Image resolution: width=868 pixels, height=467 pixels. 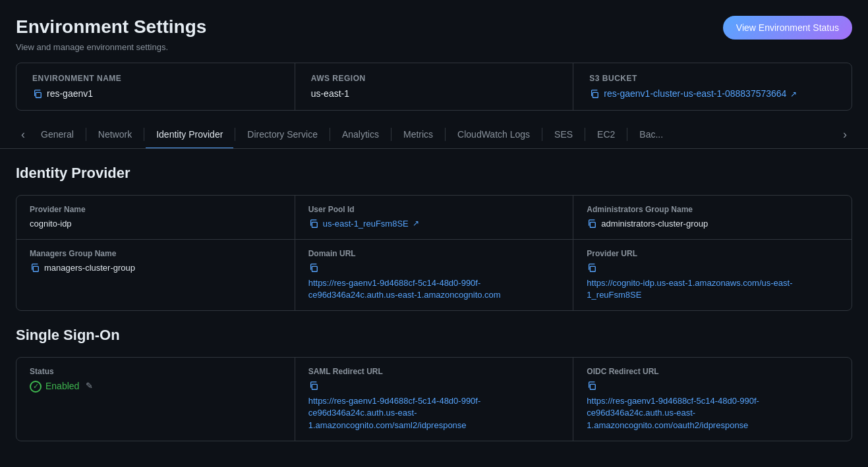 I want to click on provider-url-copy-icon, so click(x=592, y=268).